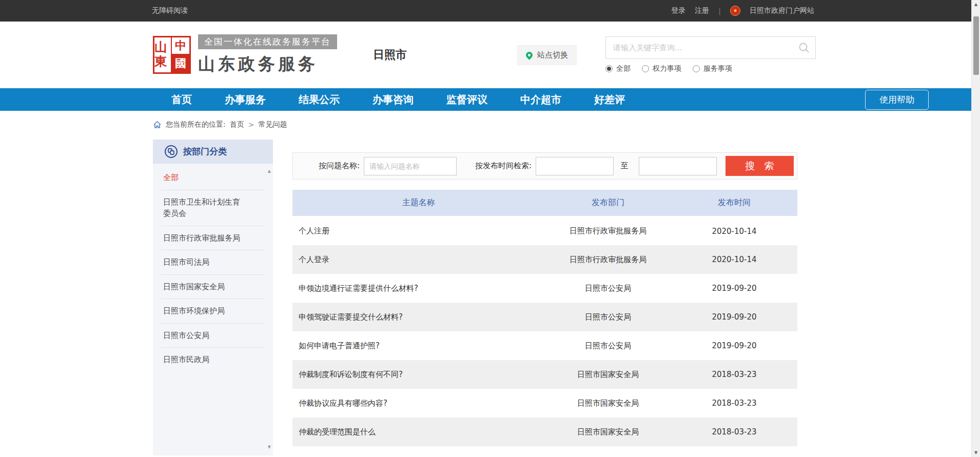 The image size is (980, 457). Describe the element at coordinates (410, 166) in the screenshot. I see `question-name-input` at that location.